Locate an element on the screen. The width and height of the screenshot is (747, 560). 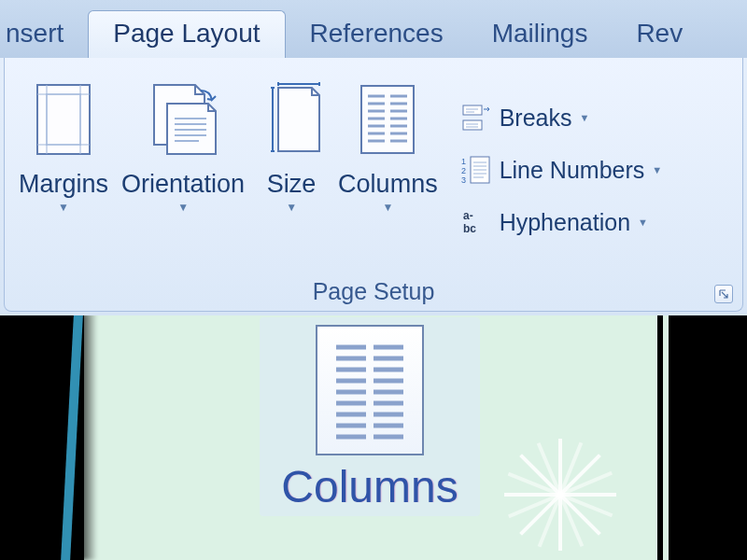
tab-page-layout: Page Layout is located at coordinates (187, 34).